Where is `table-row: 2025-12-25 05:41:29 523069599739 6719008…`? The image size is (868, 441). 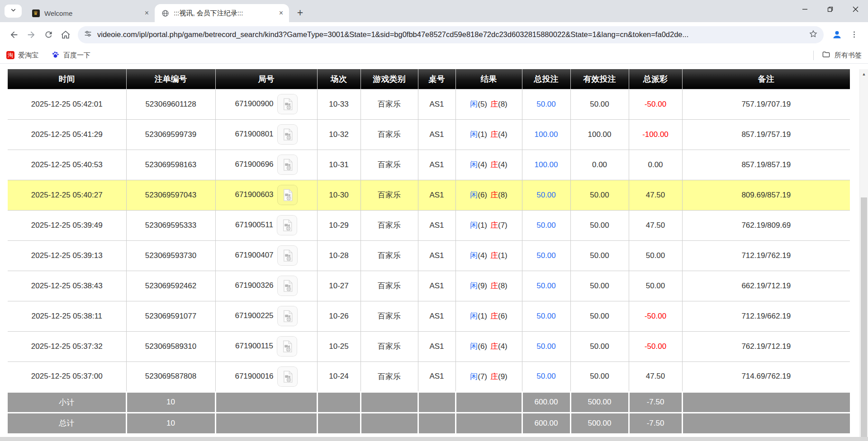 table-row: 2025-12-25 05:41:29 523069599739 6719008… is located at coordinates (429, 135).